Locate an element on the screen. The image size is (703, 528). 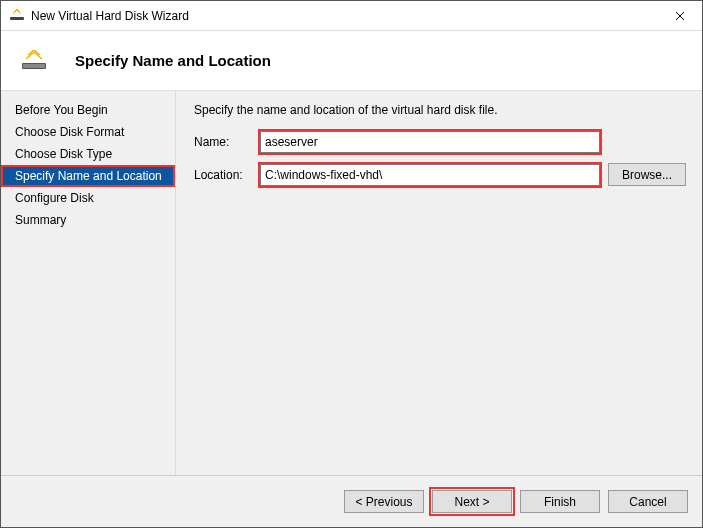
next-button: Next > is located at coordinates (472, 502).